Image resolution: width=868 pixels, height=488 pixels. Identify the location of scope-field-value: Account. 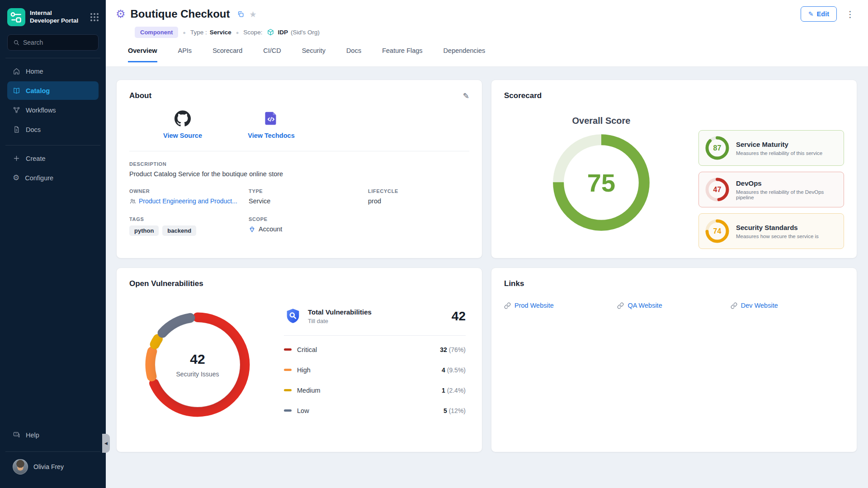
(270, 229).